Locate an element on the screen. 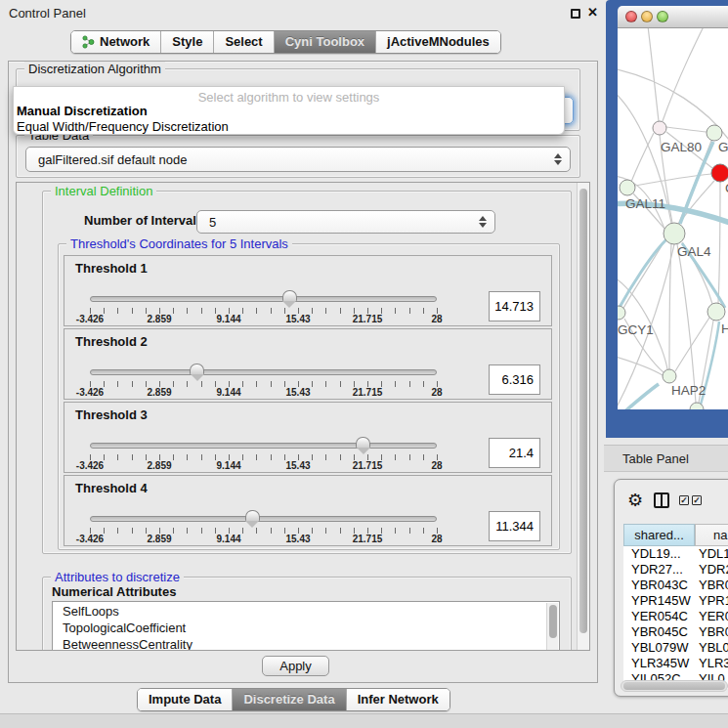 The height and width of the screenshot is (728, 728). network-icon is located at coordinates (88, 42).